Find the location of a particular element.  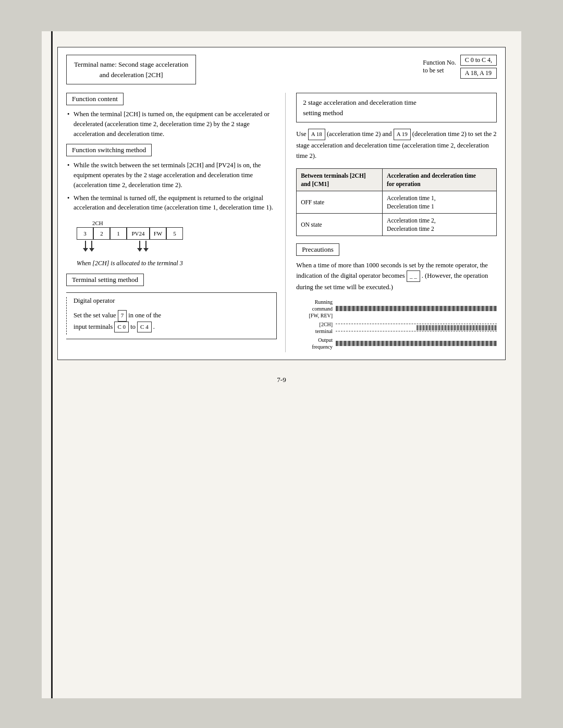

arrow-area is located at coordinates (177, 249).